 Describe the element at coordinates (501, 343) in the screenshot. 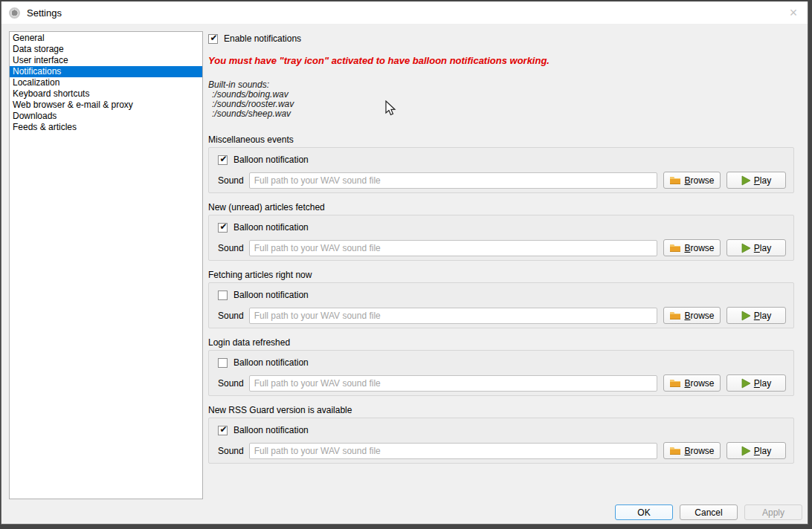

I see `section-title: Login data refreshed` at that location.